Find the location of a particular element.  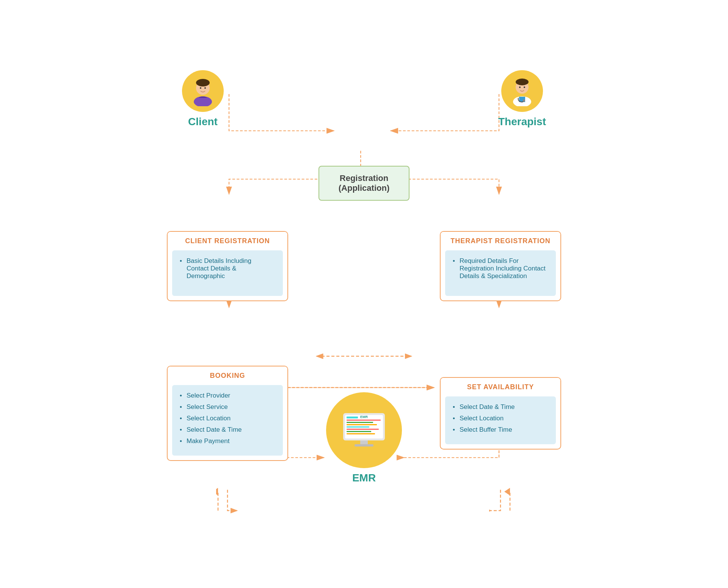

client-registration-list: Basic Details Including Contact Details … is located at coordinates (228, 269).